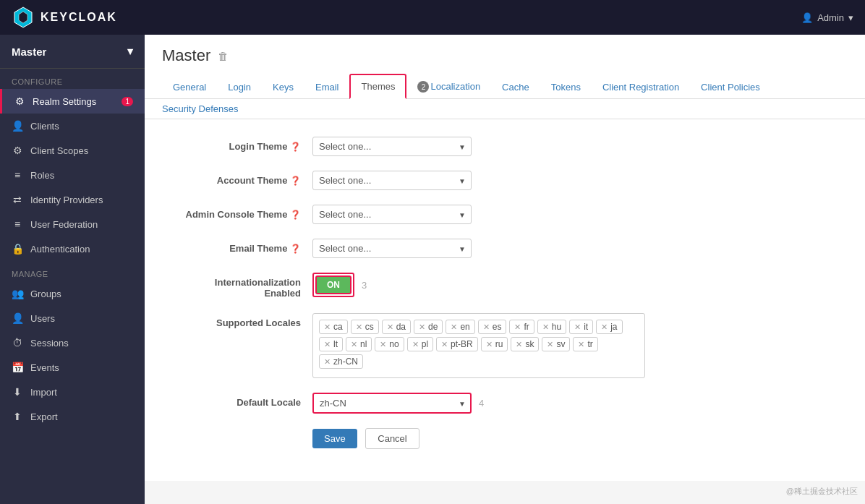 The height and width of the screenshot is (504, 865). Describe the element at coordinates (392, 181) in the screenshot. I see `account-theme-select-wrapper: Select one...` at that location.